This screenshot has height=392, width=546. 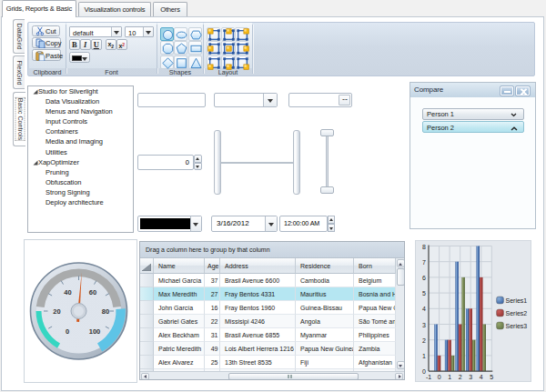 What do you see at coordinates (95, 331) in the screenshot?
I see `svg-text: 100` at bounding box center [95, 331].